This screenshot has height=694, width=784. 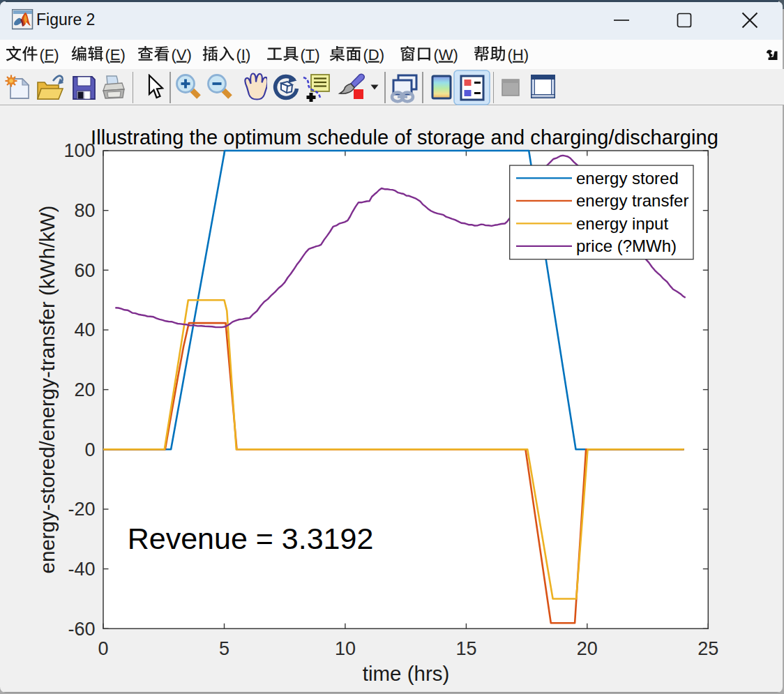 What do you see at coordinates (345, 649) in the screenshot?
I see `svg-text: 10` at bounding box center [345, 649].